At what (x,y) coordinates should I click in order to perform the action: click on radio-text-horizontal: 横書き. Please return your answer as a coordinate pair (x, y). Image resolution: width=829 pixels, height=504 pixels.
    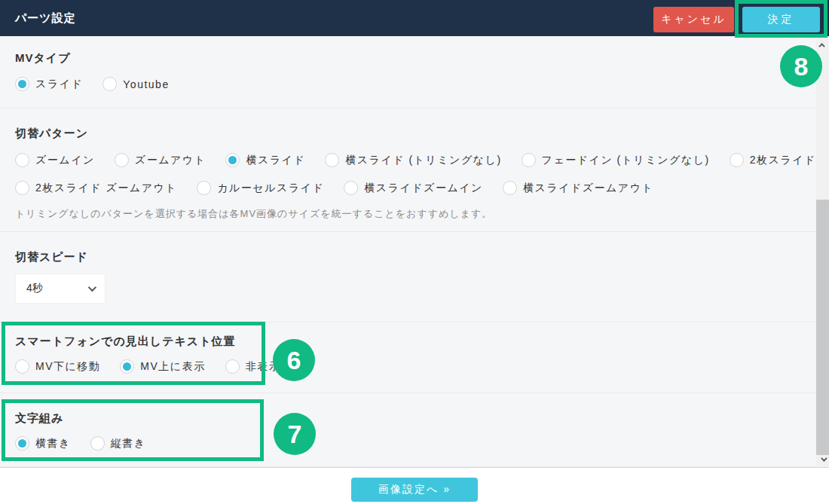
    Looking at the image, I should click on (43, 443).